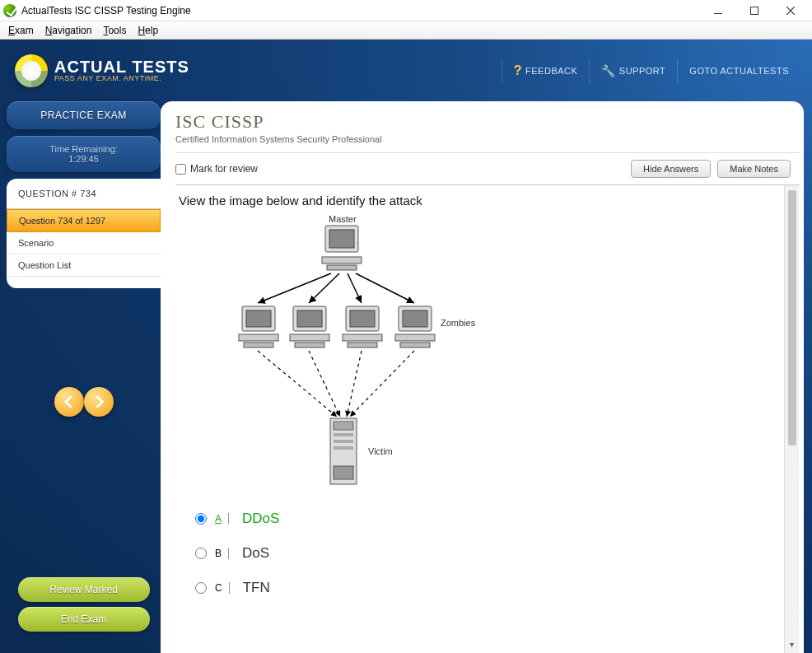 The height and width of the screenshot is (653, 812). What do you see at coordinates (546, 71) in the screenshot?
I see `header-feedback-link: ?FEEDBACK` at bounding box center [546, 71].